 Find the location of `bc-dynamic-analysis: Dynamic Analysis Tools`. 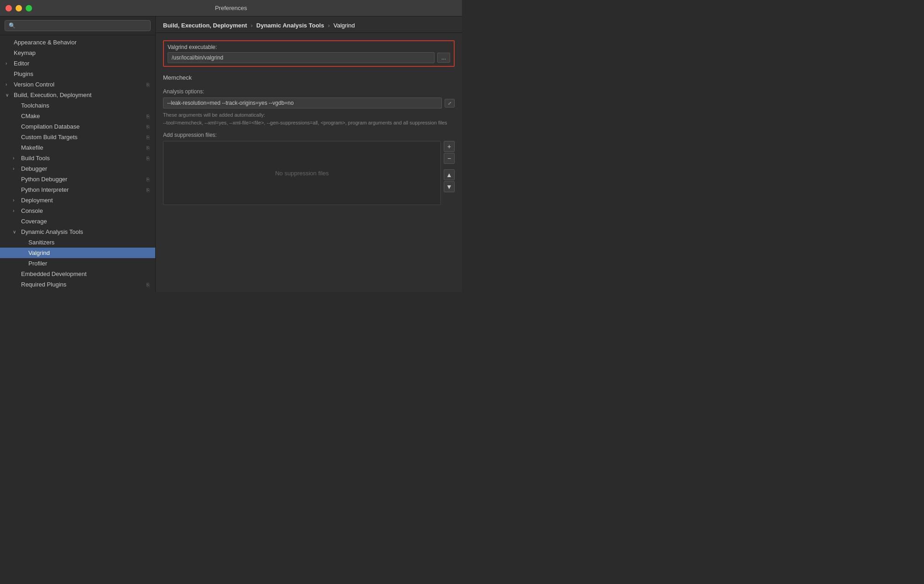

bc-dynamic-analysis: Dynamic Analysis Tools is located at coordinates (290, 26).